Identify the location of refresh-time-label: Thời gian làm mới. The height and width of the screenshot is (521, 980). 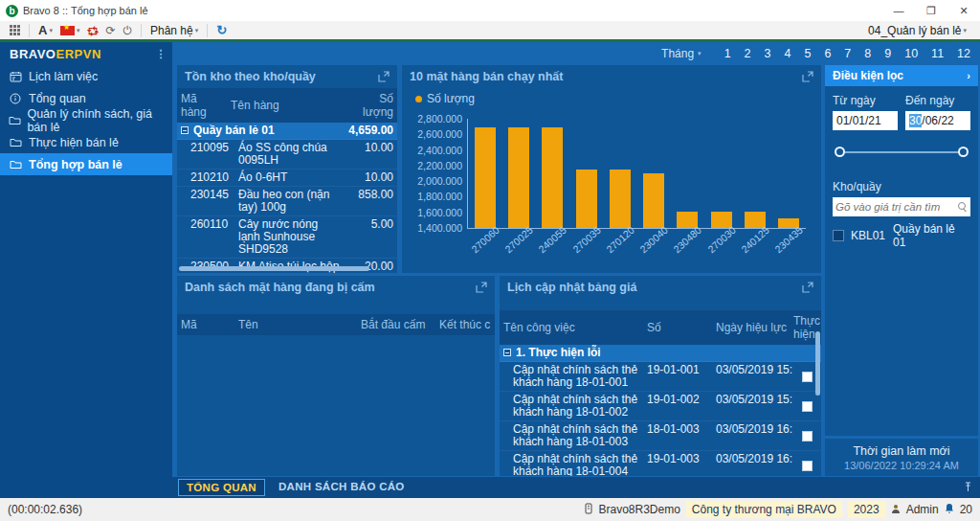
(902, 451).